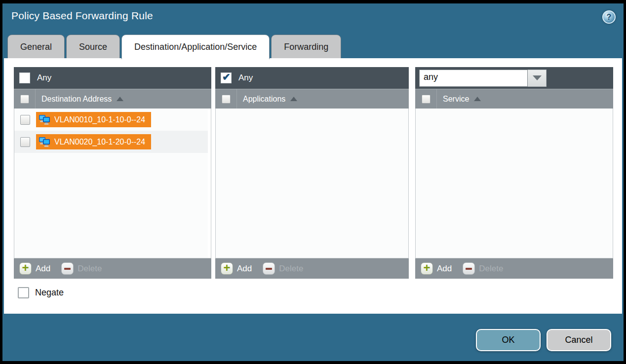 The width and height of the screenshot is (626, 364). What do you see at coordinates (94, 142) in the screenshot?
I see `address-object-chip: VLAN0020_10-1-20-0--24` at bounding box center [94, 142].